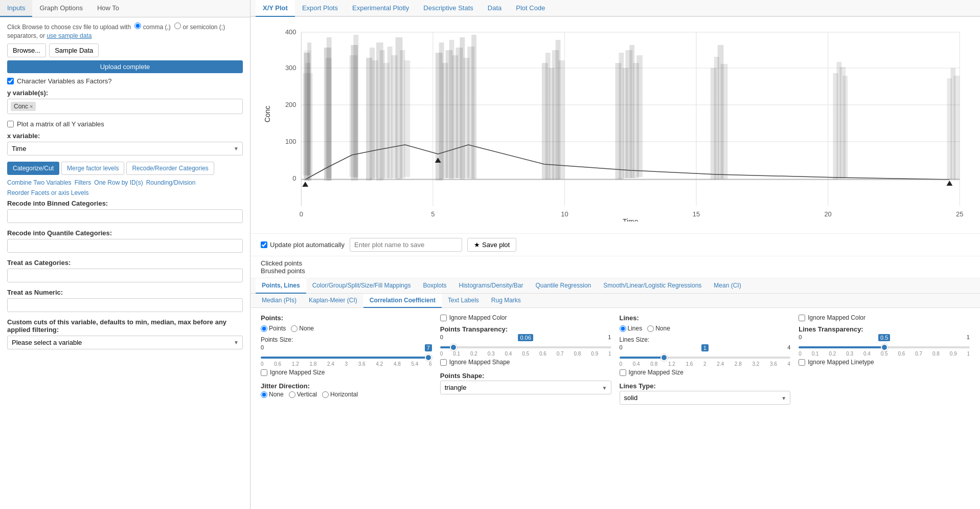  What do you see at coordinates (463, 301) in the screenshot?
I see `sub-opt-tab-text-labels: Text Labels` at bounding box center [463, 301].